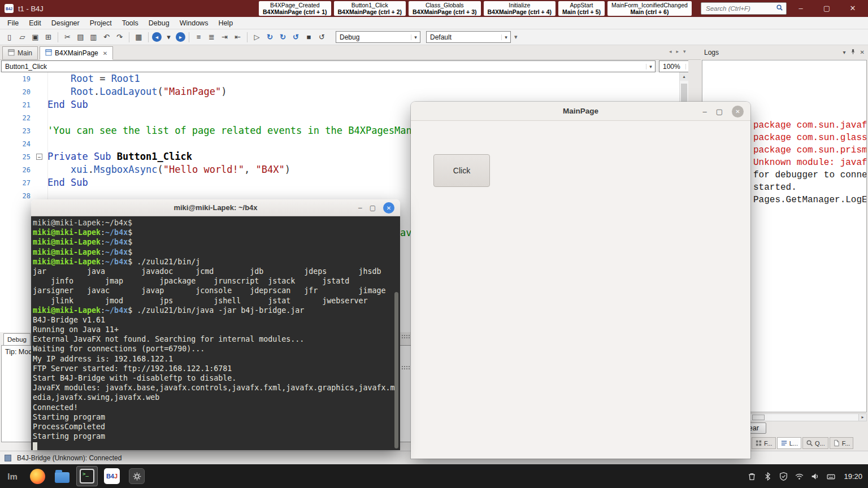 The width and height of the screenshot is (868, 488). I want to click on shield-icon, so click(783, 476).